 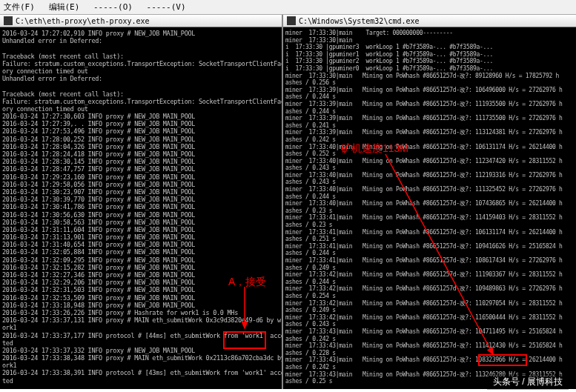 What do you see at coordinates (288, 7) in the screenshot?
I see `menu-bar: 文件(F) 编辑(E) -----(O) -----(V)` at bounding box center [288, 7].